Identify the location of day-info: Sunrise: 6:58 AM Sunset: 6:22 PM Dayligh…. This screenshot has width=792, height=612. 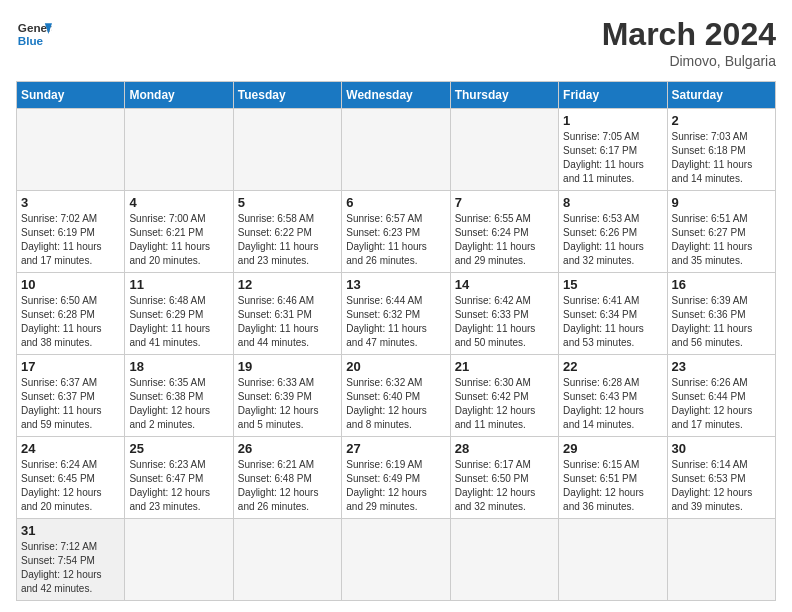
(288, 240).